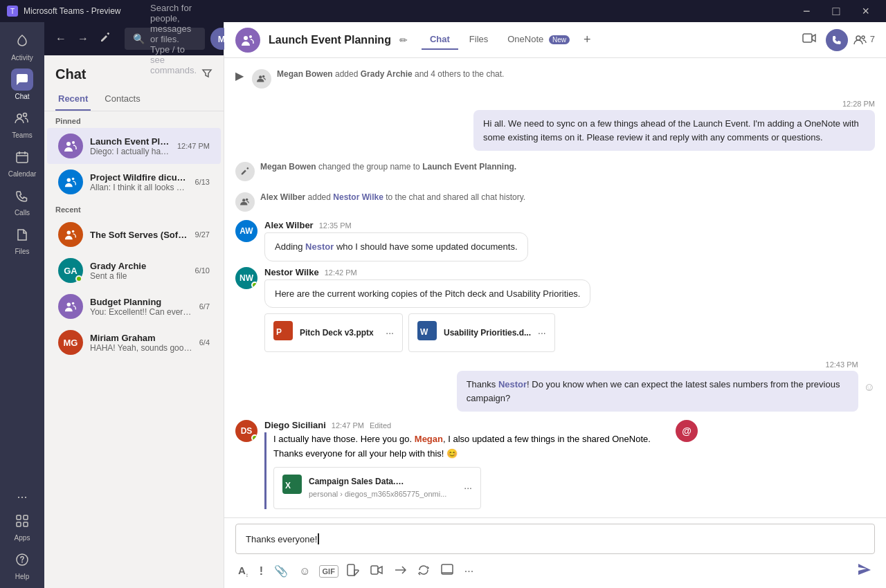  Describe the element at coordinates (658, 386) in the screenshot. I see `own-bubble-2-content: 12:43 PM Thanks Nestor! Do you know when…` at that location.